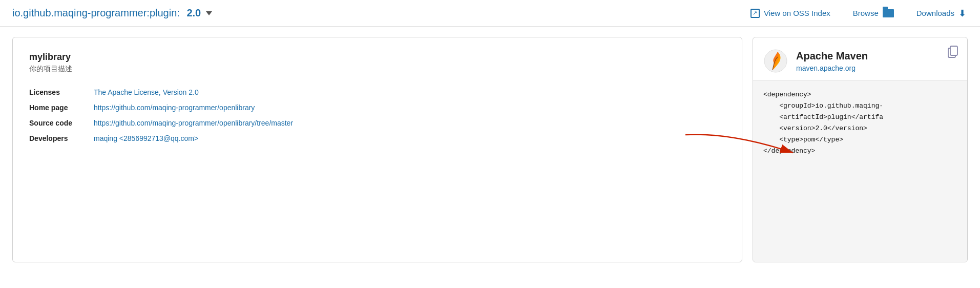  Describe the element at coordinates (963, 13) in the screenshot. I see `download-icon: ⬇` at that location.